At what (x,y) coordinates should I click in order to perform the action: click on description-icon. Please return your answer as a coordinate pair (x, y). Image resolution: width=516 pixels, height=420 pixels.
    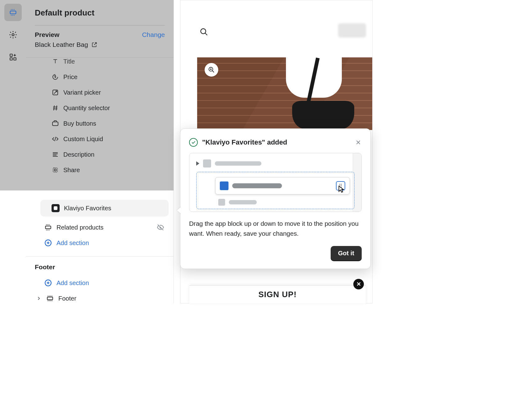
    Looking at the image, I should click on (55, 154).